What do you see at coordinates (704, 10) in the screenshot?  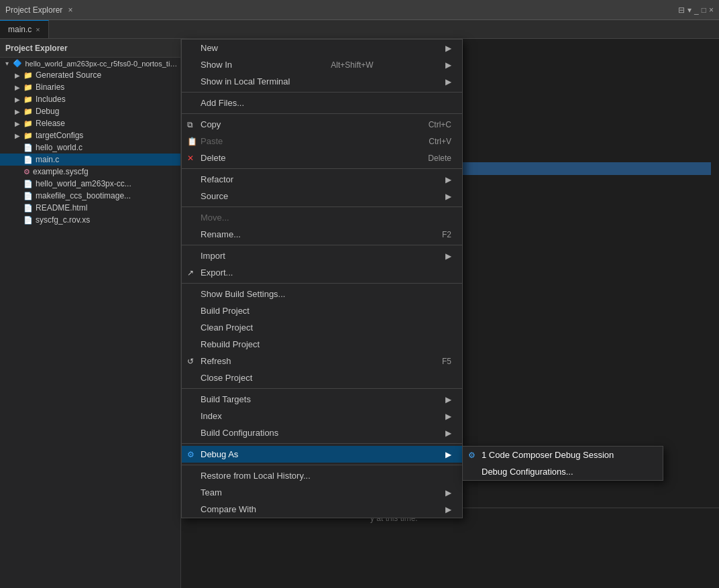 I see `maximize-icon: □` at bounding box center [704, 10].